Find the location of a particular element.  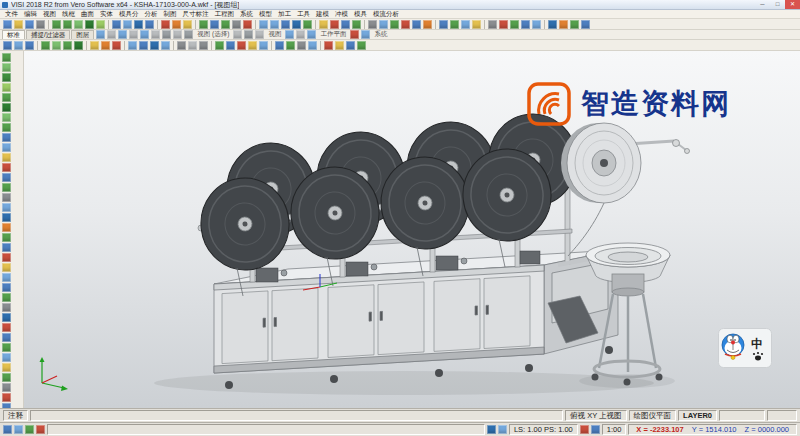

menu-item-12: 模型 is located at coordinates (266, 14).